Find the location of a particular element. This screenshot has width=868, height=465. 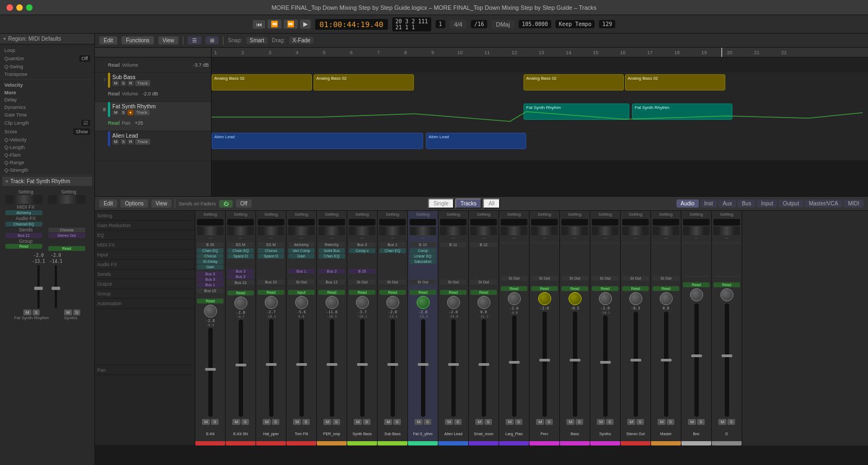

track-rec-alienlead: R is located at coordinates (131, 142).